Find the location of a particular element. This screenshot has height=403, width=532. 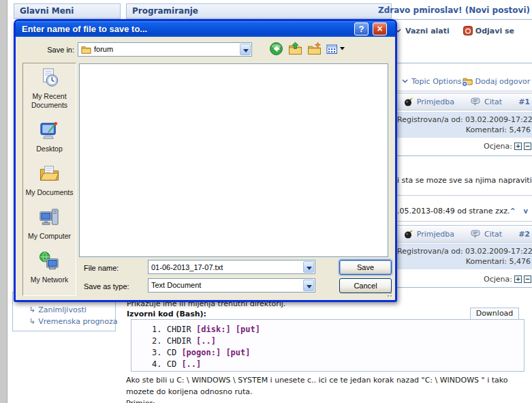

post-header: Primjedba Citat #1 is located at coordinates (465, 102).